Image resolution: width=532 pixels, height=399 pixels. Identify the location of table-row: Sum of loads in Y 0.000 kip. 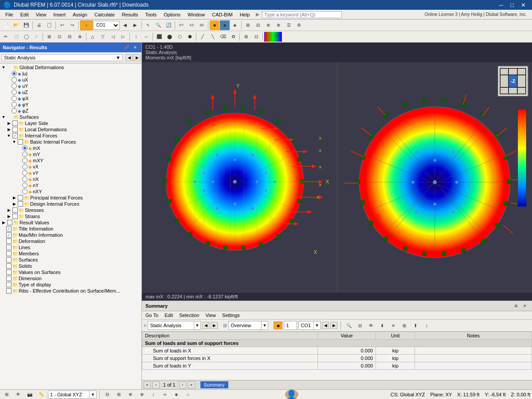
(337, 366).